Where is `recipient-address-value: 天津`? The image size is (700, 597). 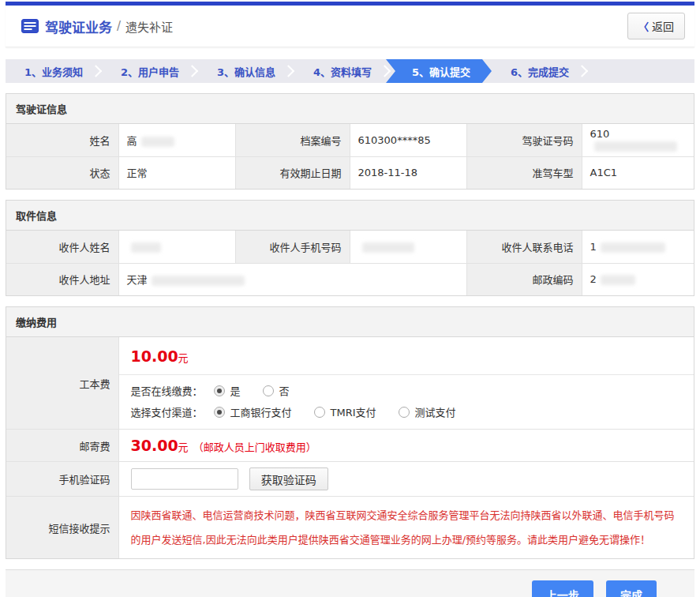
recipient-address-value: 天津 is located at coordinates (292, 280).